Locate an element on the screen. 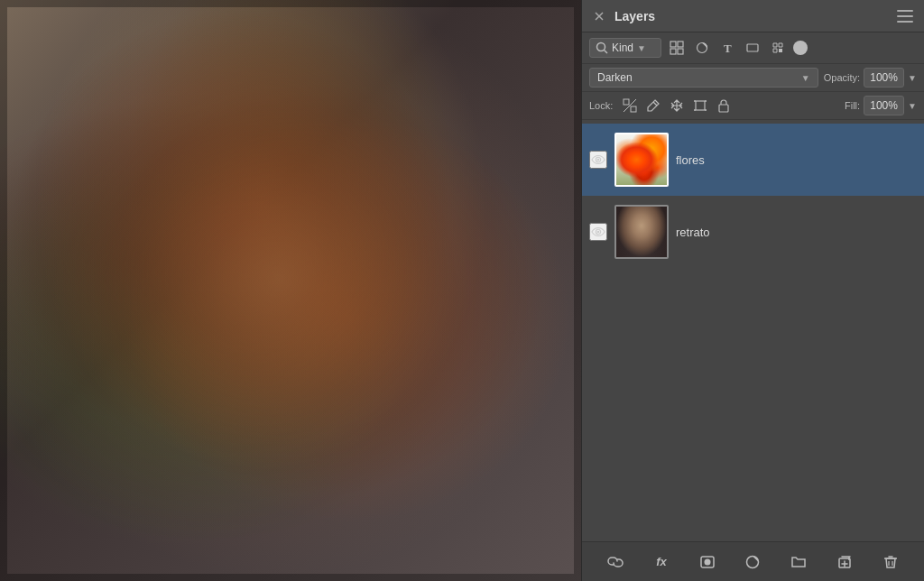 The height and width of the screenshot is (581, 924). delete-layer-button is located at coordinates (891, 562).